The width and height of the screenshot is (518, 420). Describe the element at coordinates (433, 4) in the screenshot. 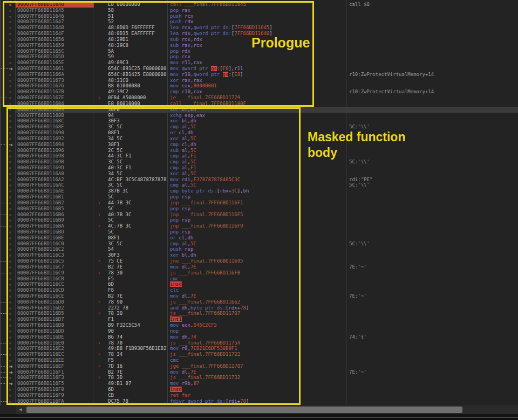

I see `comment-cell: call $0` at that location.